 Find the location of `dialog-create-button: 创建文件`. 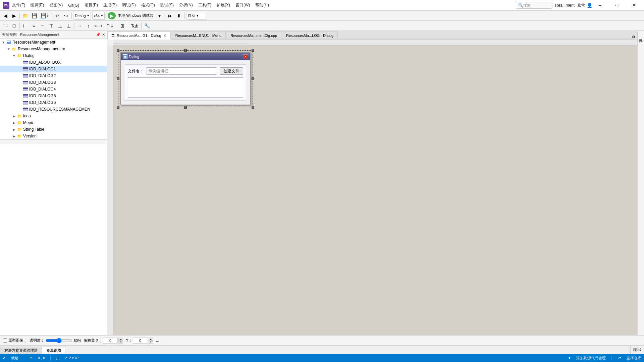

dialog-create-button: 创建文件 is located at coordinates (231, 71).